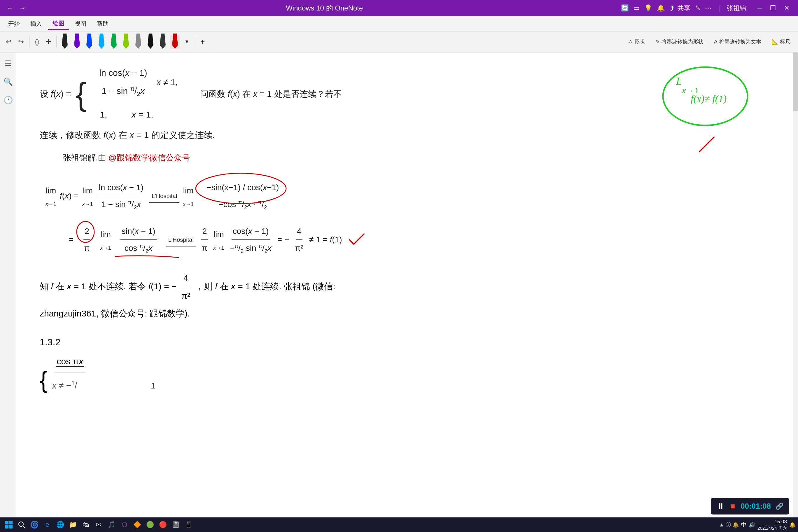 The image size is (798, 532). Describe the element at coordinates (187, 42) in the screenshot. I see `color-picker-button: ▼` at that location.